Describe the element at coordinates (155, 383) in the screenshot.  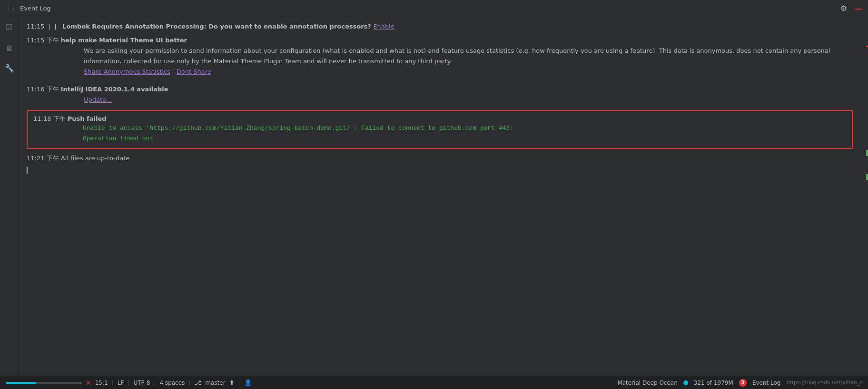
I see `sep3: |` at that location.